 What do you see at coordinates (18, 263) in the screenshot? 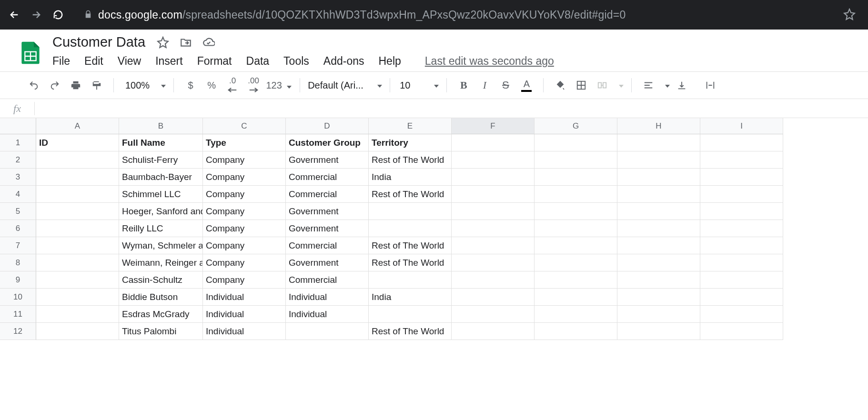
I see `row-header: 8` at bounding box center [18, 263].